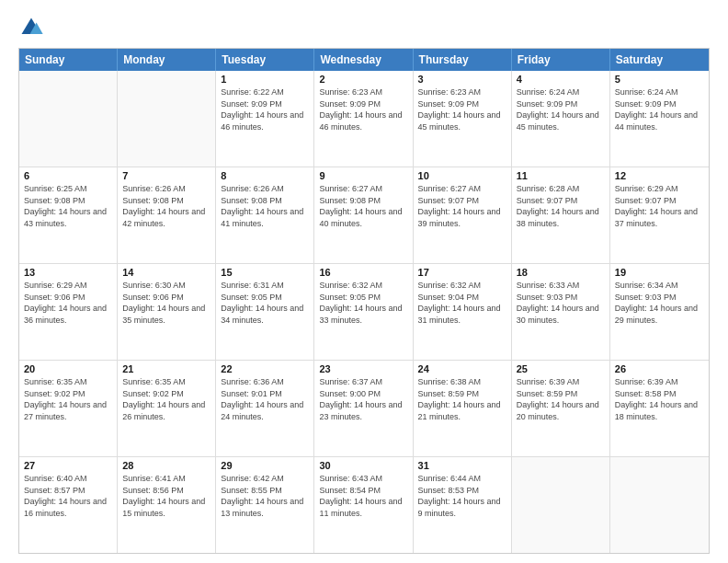 The image size is (728, 563). Describe the element at coordinates (363, 465) in the screenshot. I see `day-number: 30` at that location.